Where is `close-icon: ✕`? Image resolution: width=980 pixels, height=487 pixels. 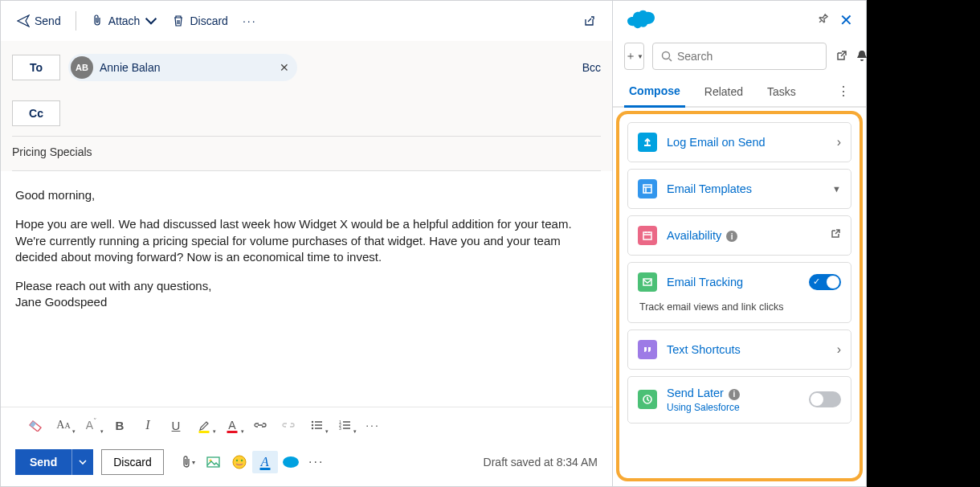 close-icon: ✕ is located at coordinates (847, 20).